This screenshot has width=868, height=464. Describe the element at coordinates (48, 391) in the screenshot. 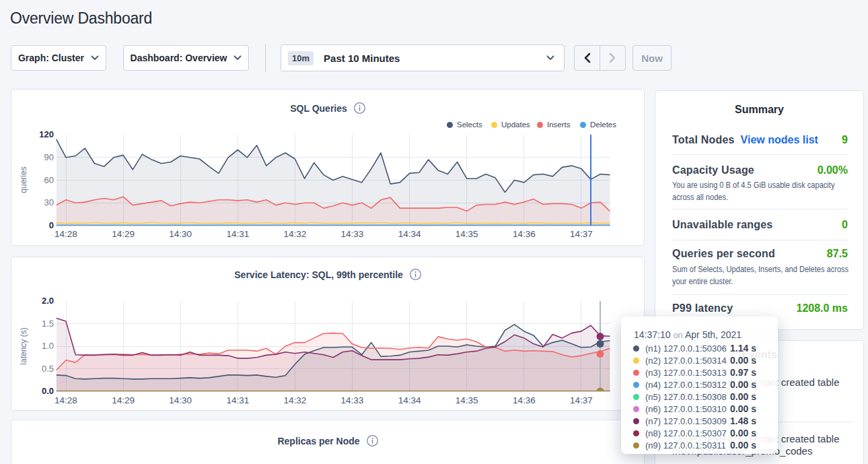

I see `svg-text: 0.0` at that location.